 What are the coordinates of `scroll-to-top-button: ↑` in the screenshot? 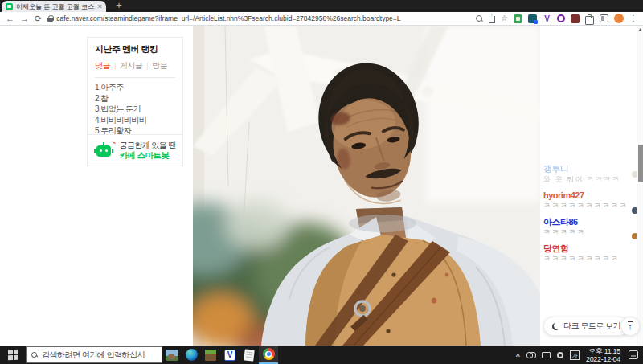 It's located at (630, 326).